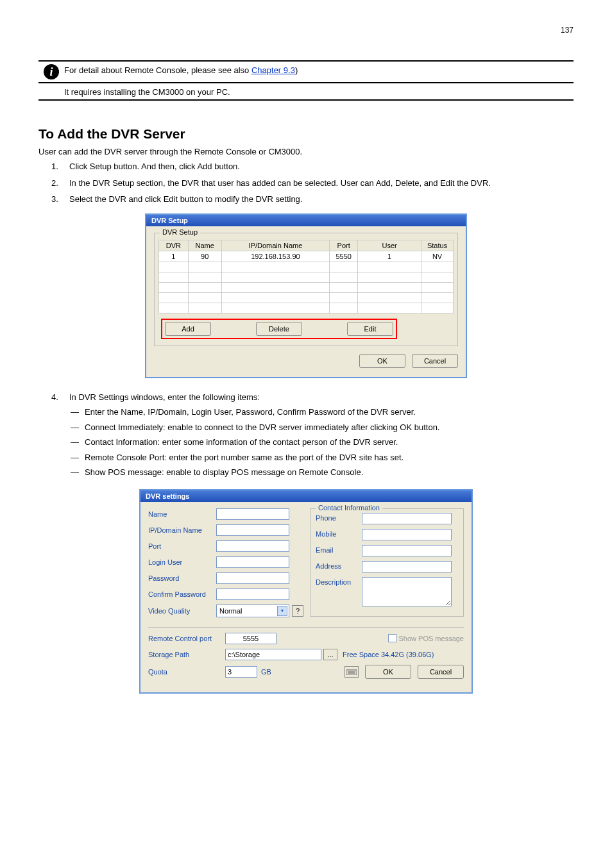 Image resolution: width=612 pixels, height=868 pixels. What do you see at coordinates (390, 245) in the screenshot?
I see `col-user: User` at bounding box center [390, 245].